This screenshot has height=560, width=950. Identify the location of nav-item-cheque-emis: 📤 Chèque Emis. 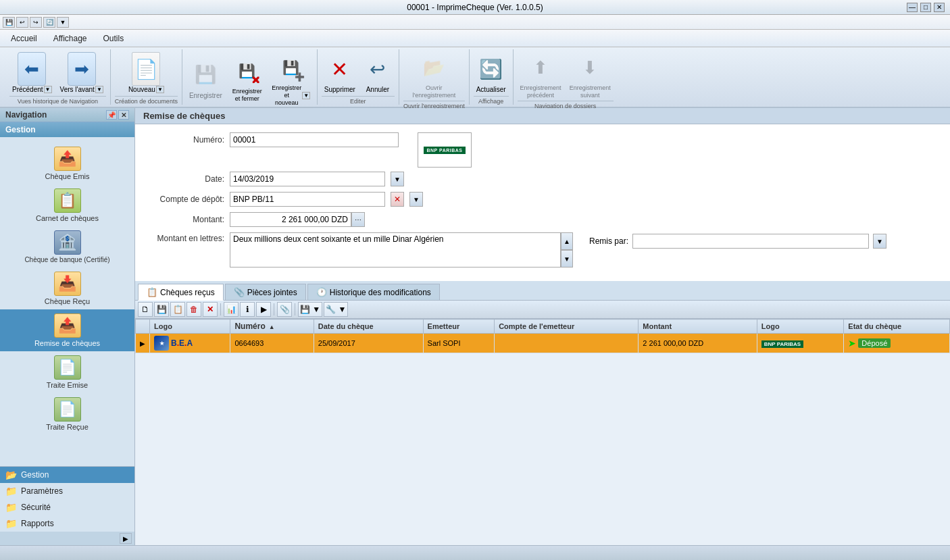
(68, 163).